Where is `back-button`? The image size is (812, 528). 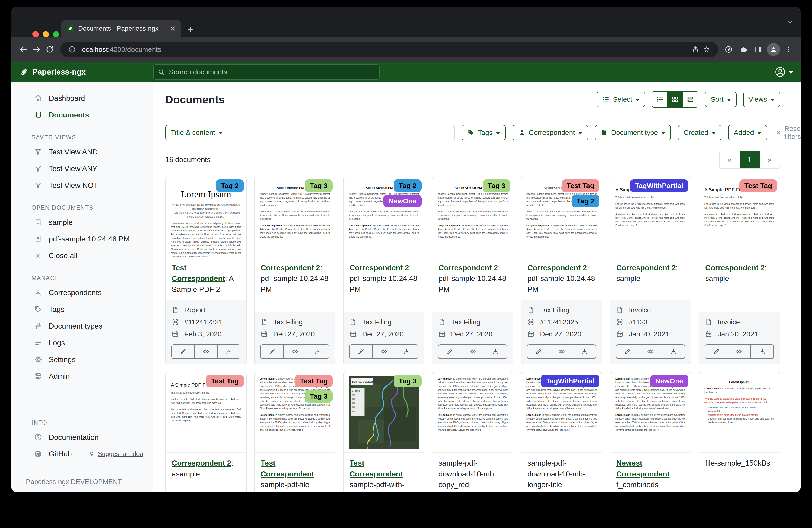
back-button is located at coordinates (24, 49).